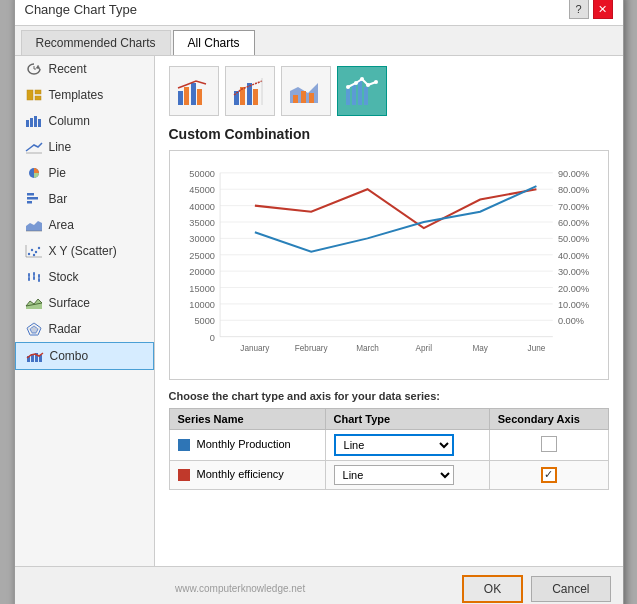 The width and height of the screenshot is (637, 604). I want to click on table-row: Monthly efficiency Line Column Bar Area, so click(388, 474).